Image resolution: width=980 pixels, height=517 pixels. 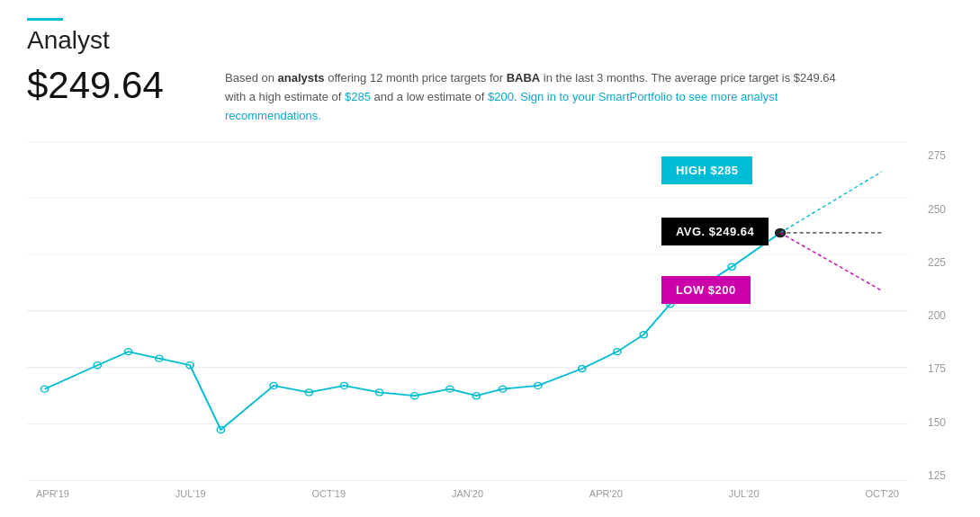 I want to click on y-label-200: 200, so click(x=937, y=316).